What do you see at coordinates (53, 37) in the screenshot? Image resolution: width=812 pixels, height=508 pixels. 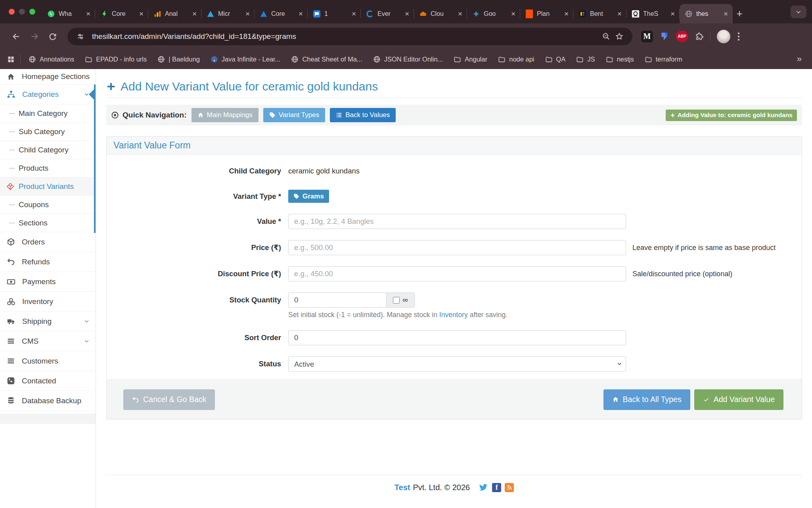 I see `reload-icon` at bounding box center [53, 37].